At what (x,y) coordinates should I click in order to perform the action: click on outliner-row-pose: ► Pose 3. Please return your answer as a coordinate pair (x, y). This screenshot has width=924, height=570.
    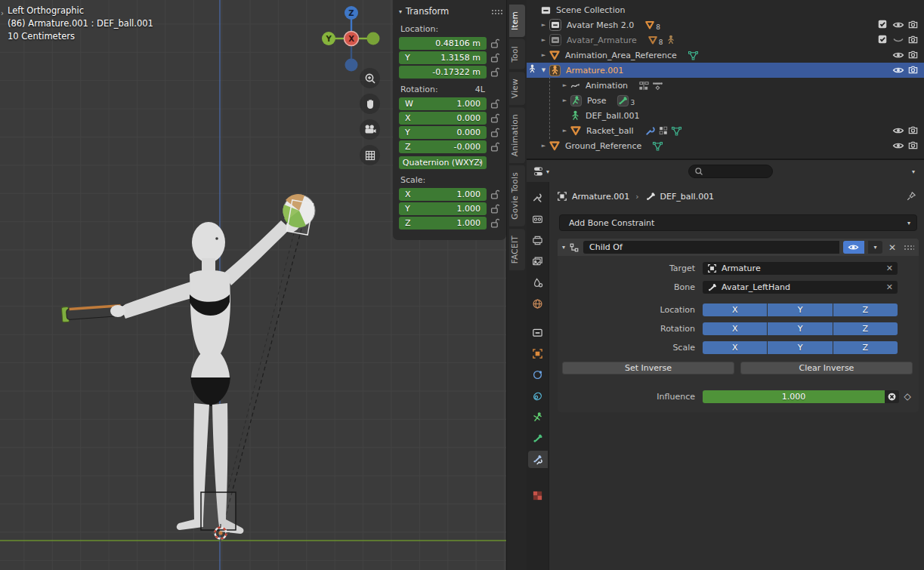
    Looking at the image, I should click on (725, 100).